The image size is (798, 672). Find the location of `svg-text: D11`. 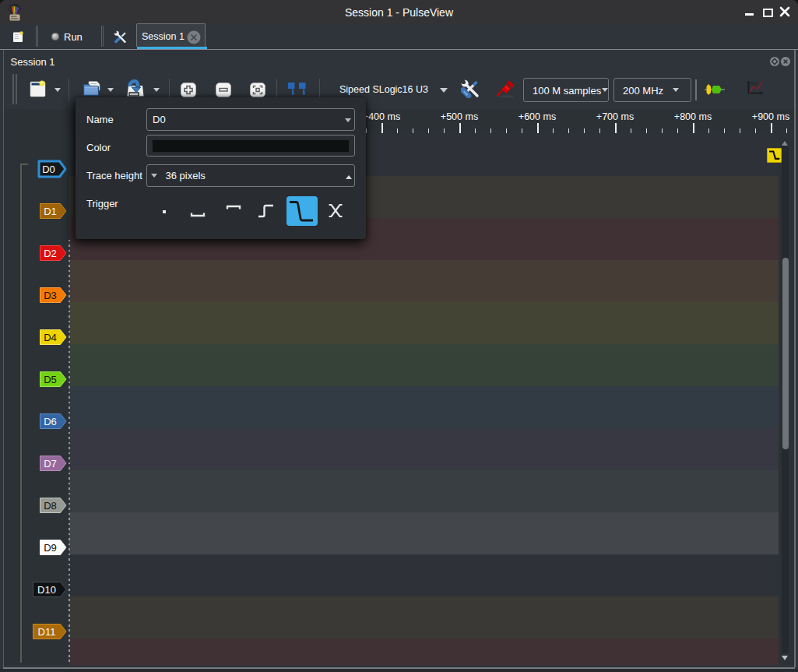

svg-text: D11 is located at coordinates (47, 632).